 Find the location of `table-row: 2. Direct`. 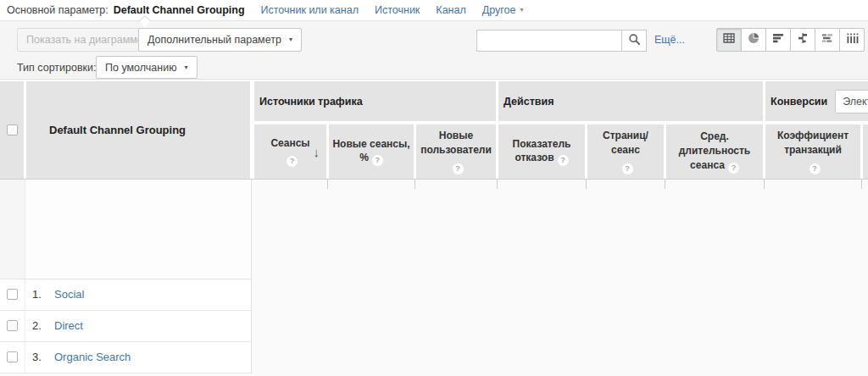

table-row: 2. Direct is located at coordinates (125, 327).